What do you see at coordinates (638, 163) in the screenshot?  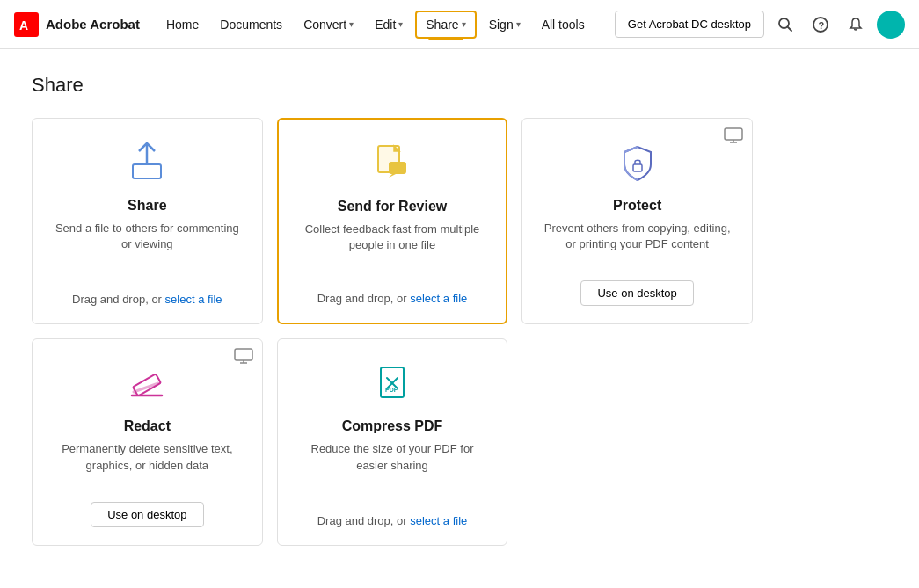 I see `protect-card-icon` at bounding box center [638, 163].